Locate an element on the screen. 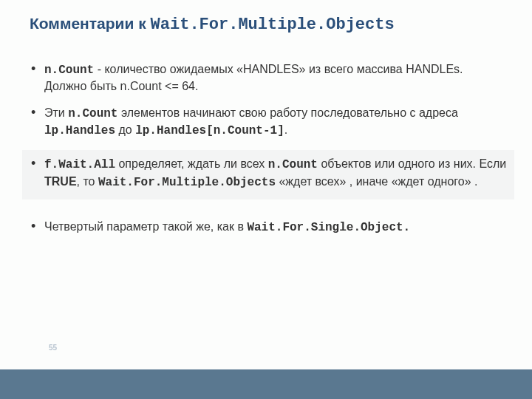 The height and width of the screenshot is (399, 532). page-number: 55 is located at coordinates (53, 347).